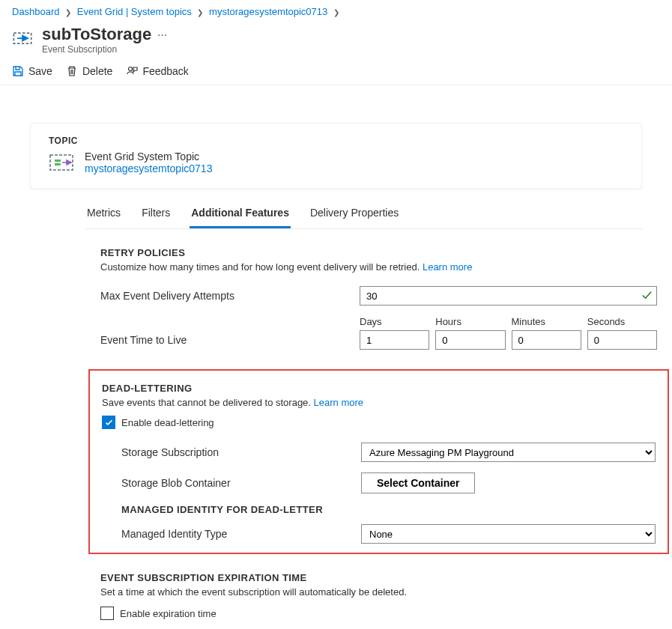  What do you see at coordinates (61, 162) in the screenshot?
I see `event-grid-topic-icon` at bounding box center [61, 162].